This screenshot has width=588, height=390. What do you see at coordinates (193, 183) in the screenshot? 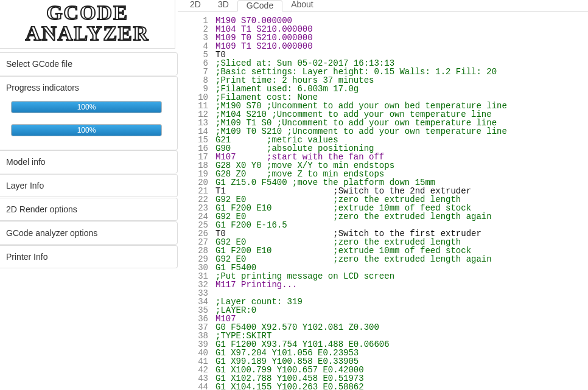
I see `line-number: 20` at bounding box center [193, 183].